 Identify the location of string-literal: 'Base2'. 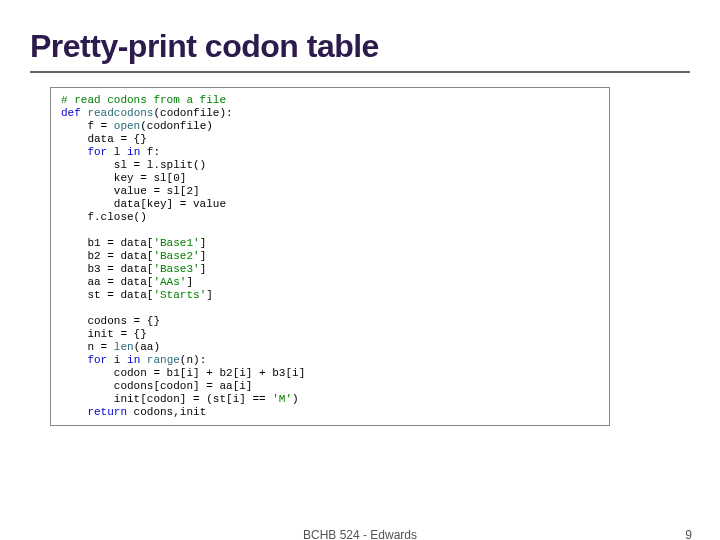
(176, 256).